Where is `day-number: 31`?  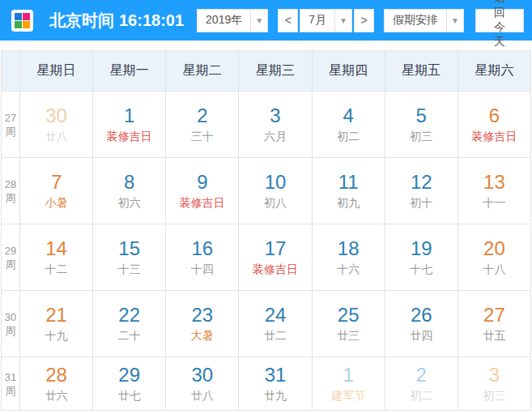 day-number: 31 is located at coordinates (275, 374).